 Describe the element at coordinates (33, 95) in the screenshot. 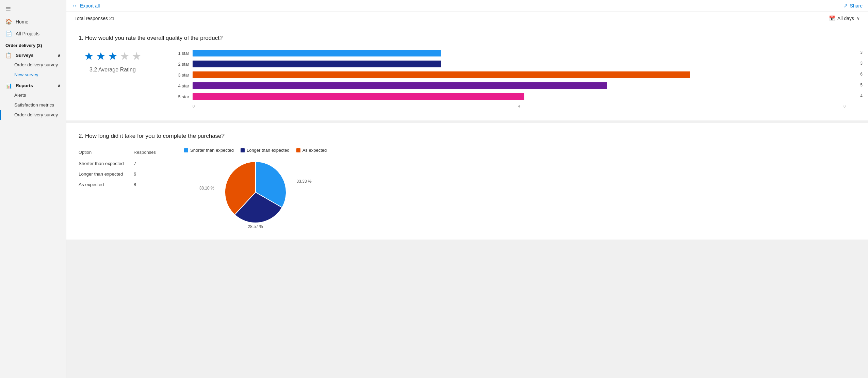

I see `sidebar-sub-alerts: Alerts` at that location.